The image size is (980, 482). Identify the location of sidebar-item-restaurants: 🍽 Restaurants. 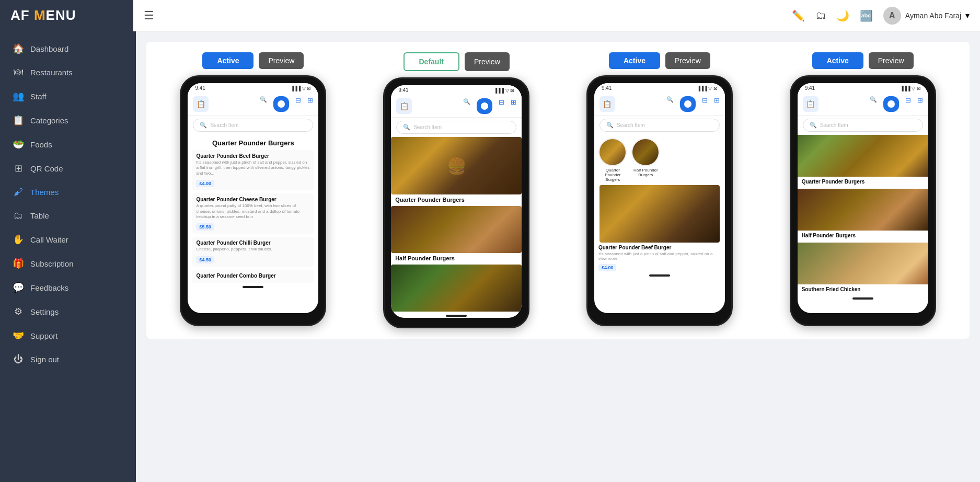
(68, 72).